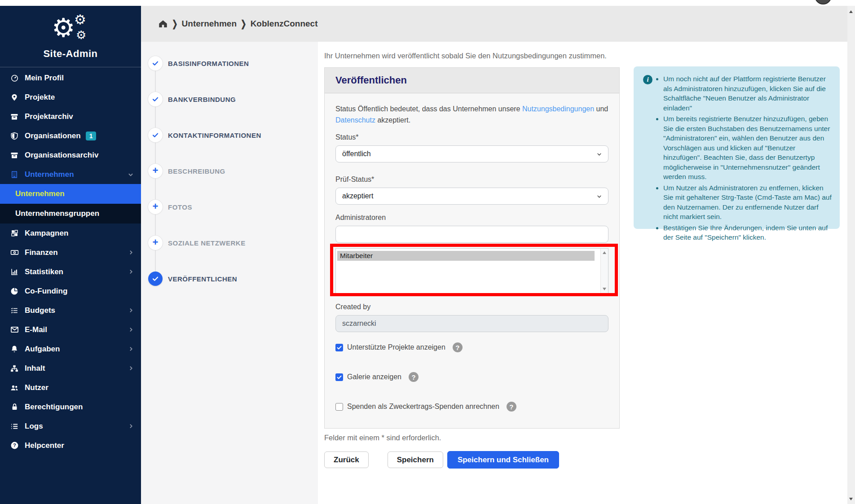 The image size is (855, 504). What do you see at coordinates (339, 407) in the screenshot?
I see `checkbox-unchecked-icon` at bounding box center [339, 407].